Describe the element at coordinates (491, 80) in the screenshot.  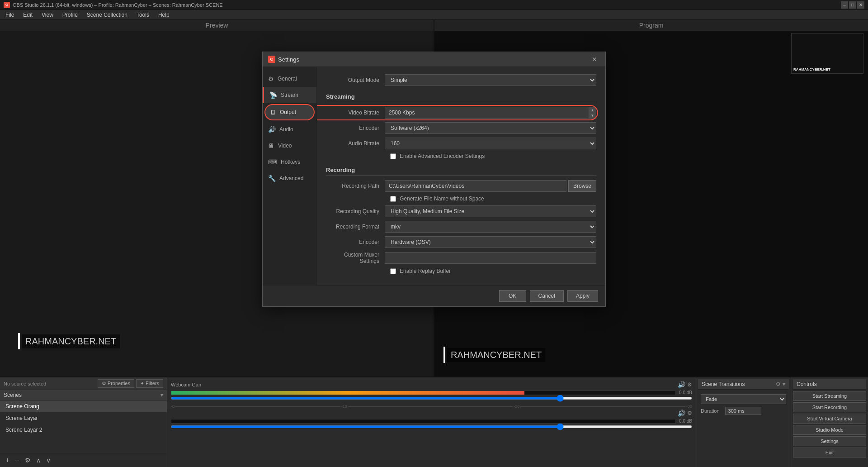
I see `output-mode-select: Simple Advanced` at that location.